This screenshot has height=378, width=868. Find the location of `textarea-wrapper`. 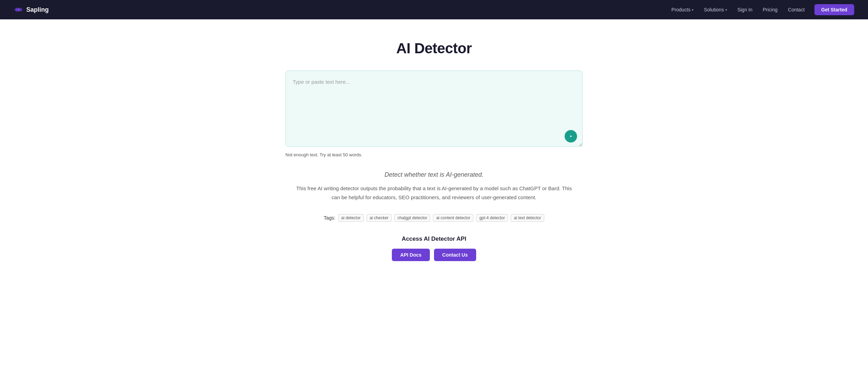

textarea-wrapper is located at coordinates (434, 109).